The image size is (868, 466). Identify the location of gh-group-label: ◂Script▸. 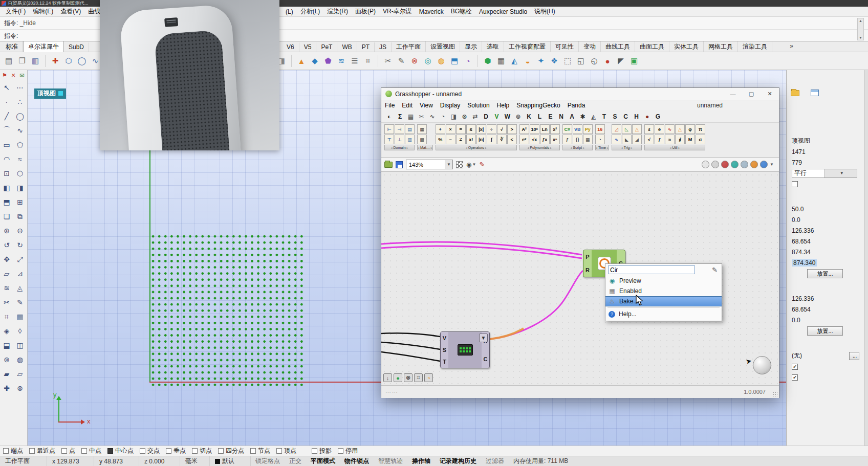
(577, 147).